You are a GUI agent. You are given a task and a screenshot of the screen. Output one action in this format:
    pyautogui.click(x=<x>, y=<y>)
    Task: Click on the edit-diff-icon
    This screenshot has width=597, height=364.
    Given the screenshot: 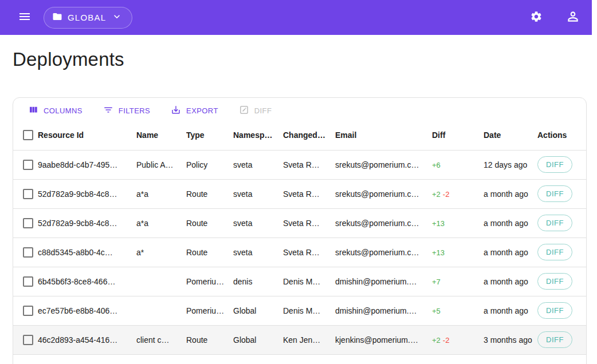 What is the action you would take?
    pyautogui.click(x=244, y=111)
    